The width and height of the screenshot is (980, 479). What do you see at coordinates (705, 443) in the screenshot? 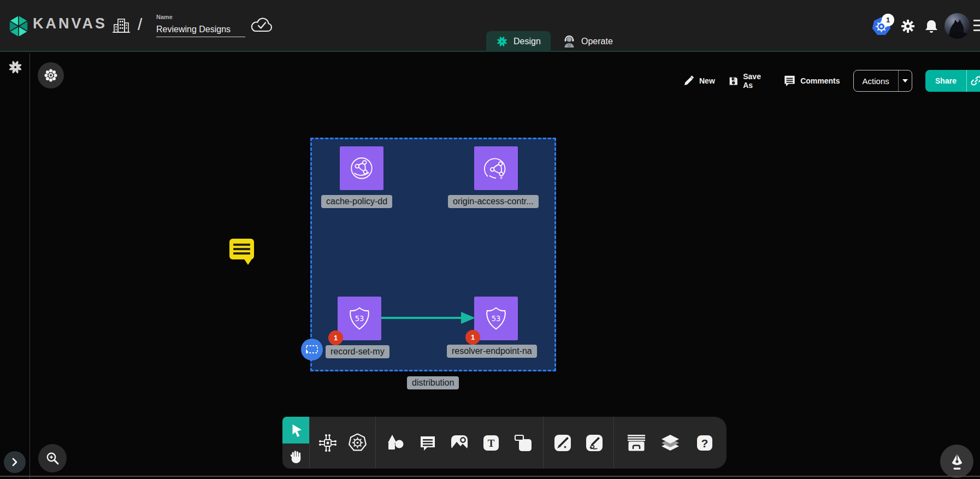
I see `help-icon: ?` at bounding box center [705, 443].